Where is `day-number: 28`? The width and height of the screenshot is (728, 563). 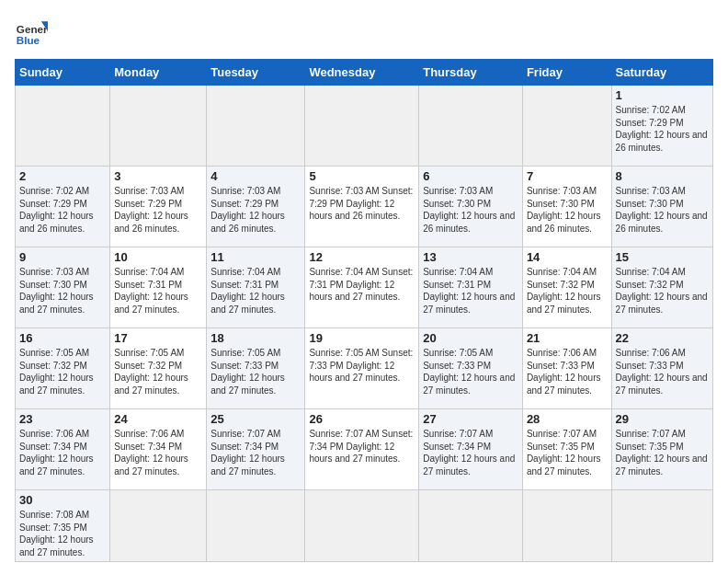 day-number: 28 is located at coordinates (567, 419).